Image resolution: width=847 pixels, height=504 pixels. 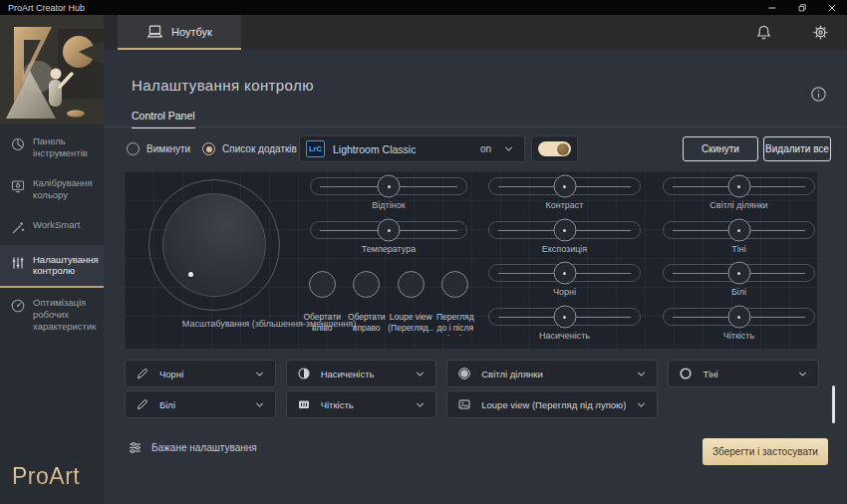 What do you see at coordinates (743, 374) in the screenshot?
I see `dropdown-shadows: Тіні` at bounding box center [743, 374].